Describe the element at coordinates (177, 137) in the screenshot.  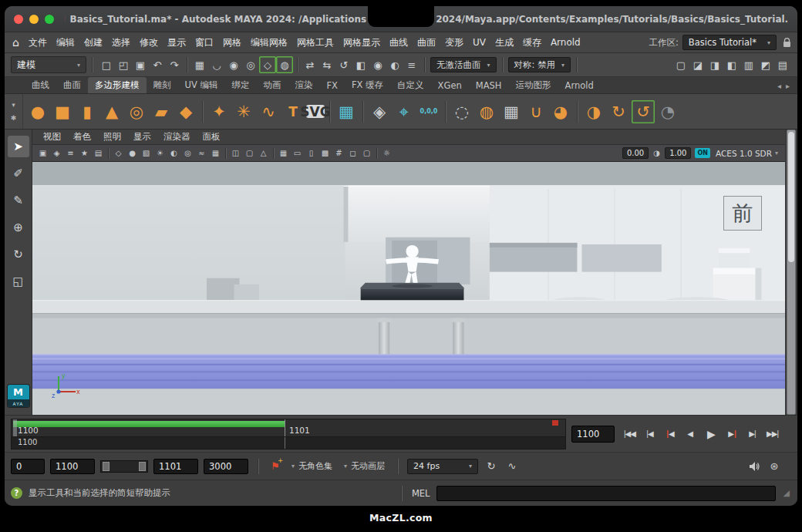
I see `panel-menu-4: 渲染器` at that location.